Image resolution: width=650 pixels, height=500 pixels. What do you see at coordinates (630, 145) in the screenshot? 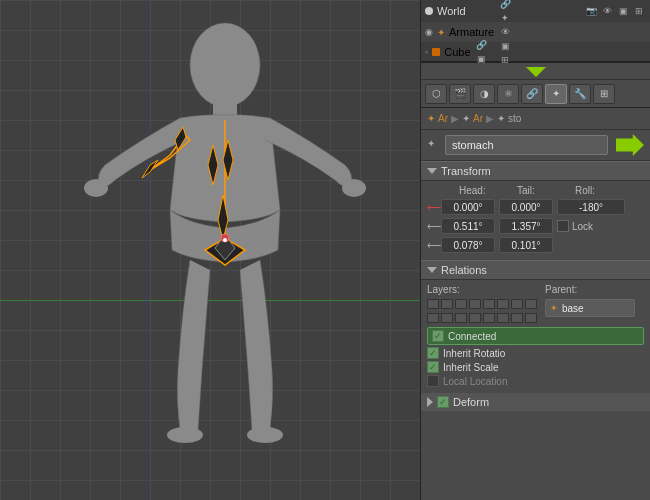
I see `arrow-indicator` at bounding box center [630, 145].